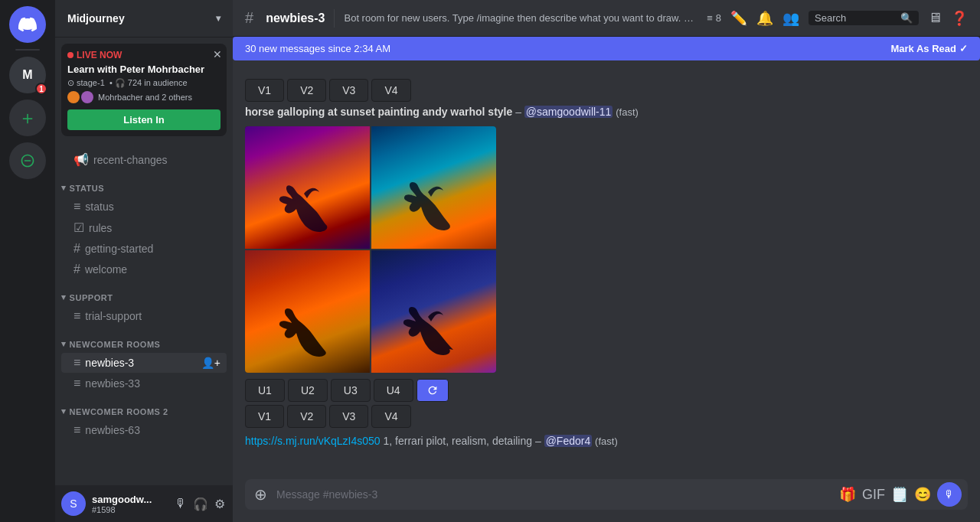 The width and height of the screenshot is (980, 522). I want to click on notification-banner: 30 new messages since 2:34 AM Mark As Re…, so click(606, 49).